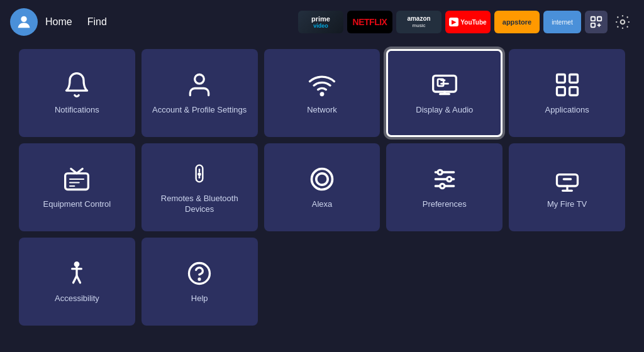 The width and height of the screenshot is (644, 352). I want to click on tile-accessibility: Accessibility, so click(77, 282).